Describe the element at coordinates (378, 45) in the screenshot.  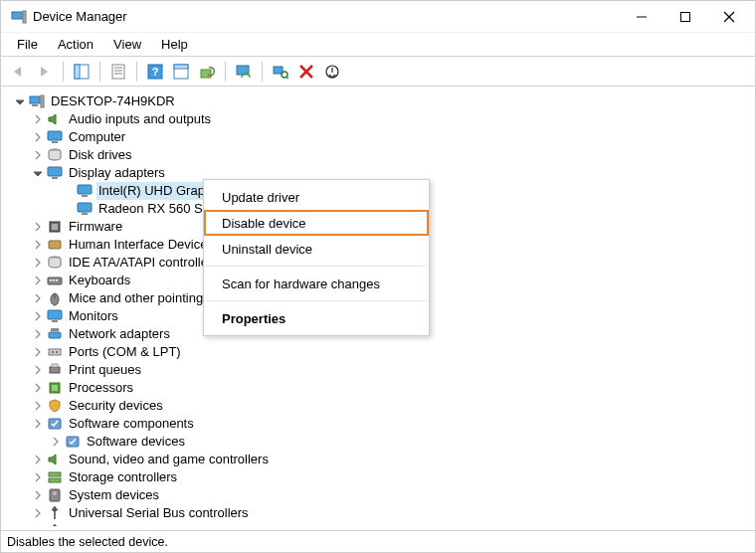
I see `menubar: File Action View Help` at that location.